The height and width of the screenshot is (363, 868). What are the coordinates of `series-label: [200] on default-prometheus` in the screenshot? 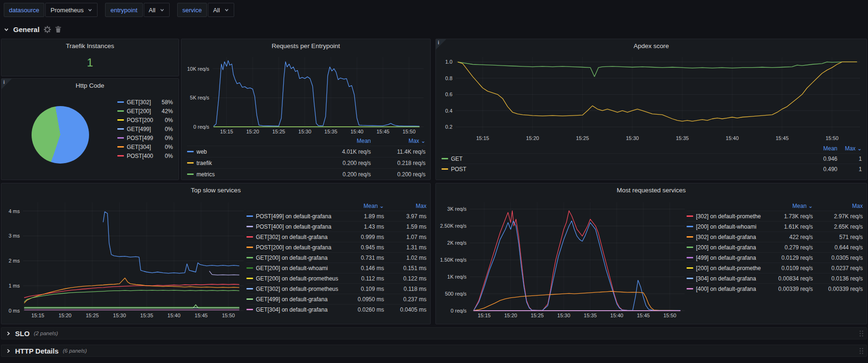 It's located at (729, 268).